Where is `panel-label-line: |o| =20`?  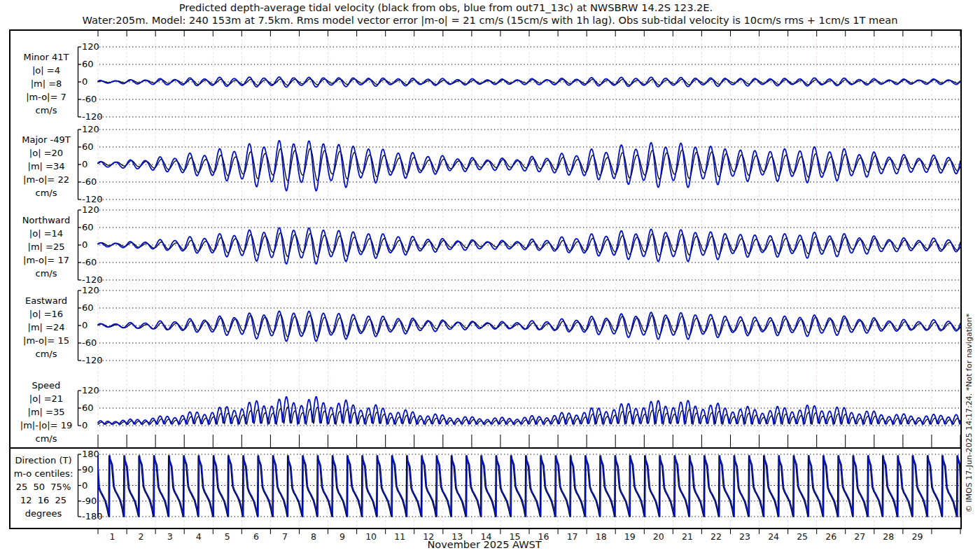
panel-label-line: |o| =20 is located at coordinates (46, 153).